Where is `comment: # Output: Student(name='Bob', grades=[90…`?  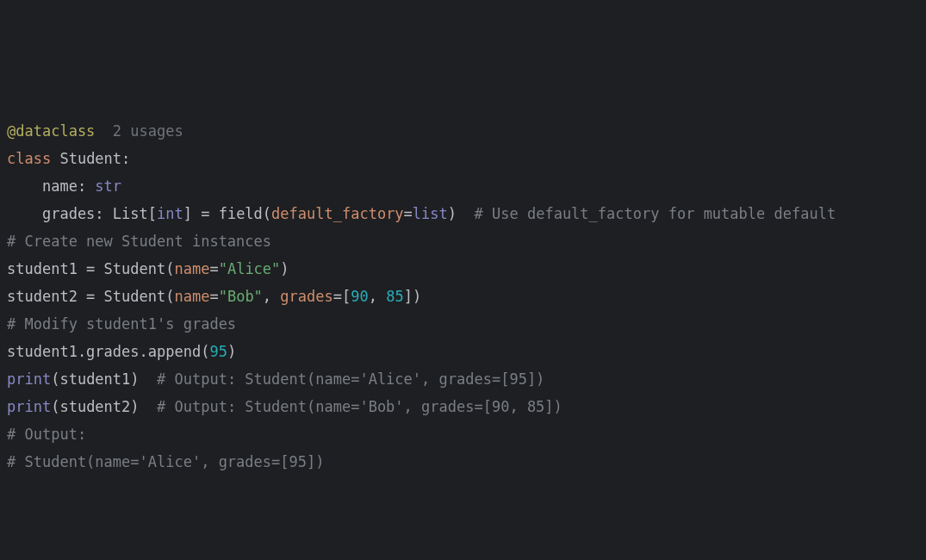 comment: # Output: Student(name='Bob', grades=[90… is located at coordinates (360, 407).